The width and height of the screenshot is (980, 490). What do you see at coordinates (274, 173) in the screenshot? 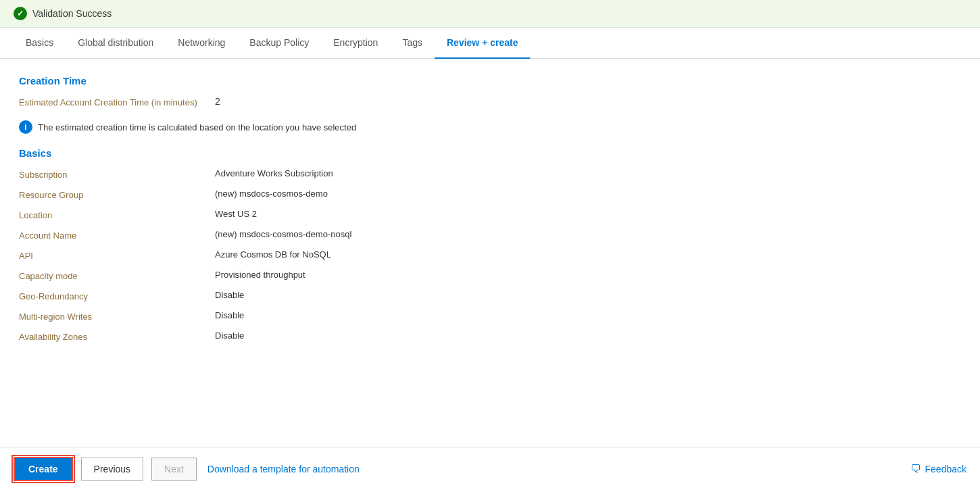
I see `subscription-value: Adventure Works Subscription` at bounding box center [274, 173].